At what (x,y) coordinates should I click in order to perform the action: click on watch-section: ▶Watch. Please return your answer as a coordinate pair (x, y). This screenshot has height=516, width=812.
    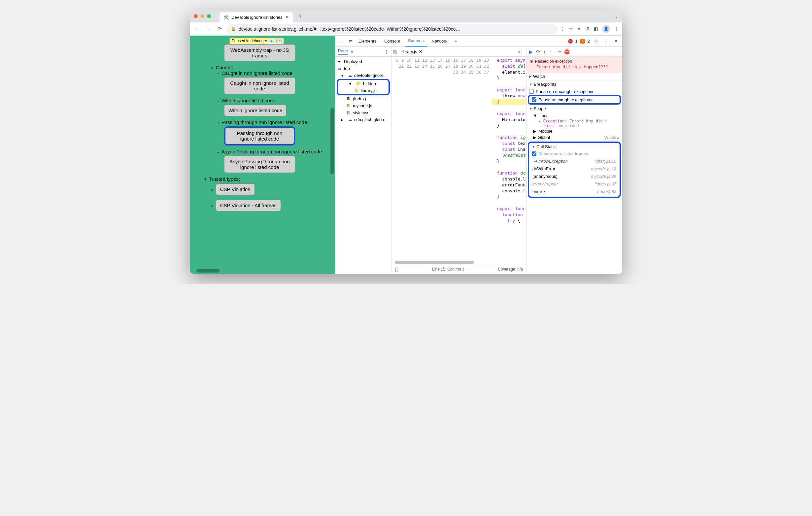
    Looking at the image, I should click on (574, 76).